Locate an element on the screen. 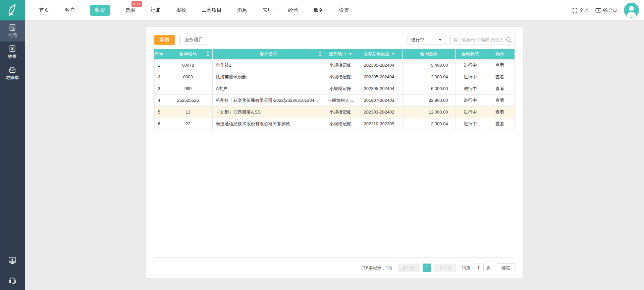  nav-item-services: 服务 is located at coordinates (319, 10).